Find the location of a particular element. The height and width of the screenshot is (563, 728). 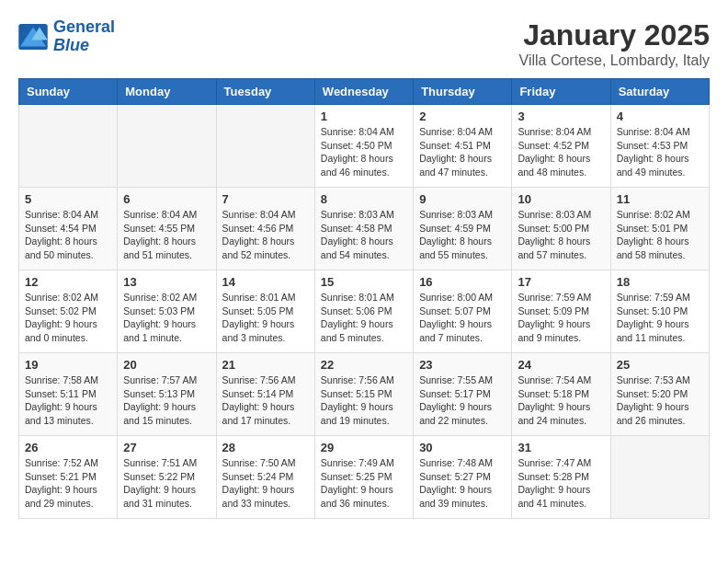

day-info: Sunrise: 7:57 AMSunset: 5:13 PMDaylight:… is located at coordinates (166, 401).